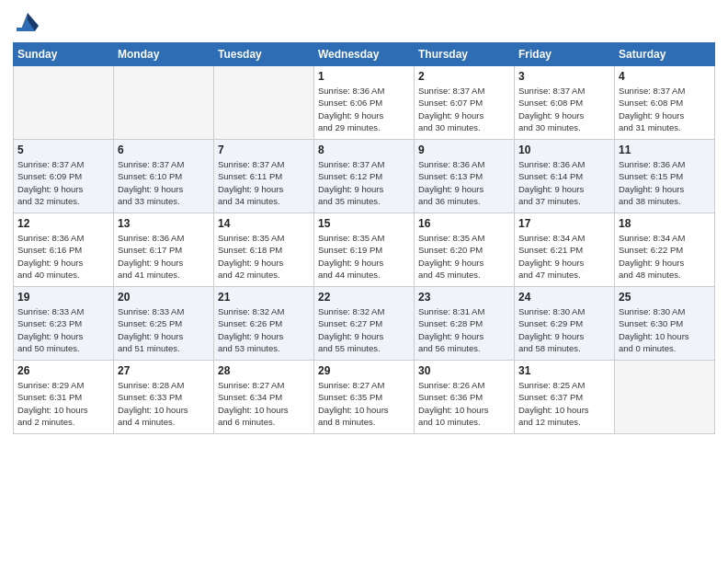 This screenshot has width=728, height=563. What do you see at coordinates (665, 324) in the screenshot?
I see `calendar-cell: 25Sunrise: 8:30 AMSunset: 6:30 PMDayligh…` at bounding box center [665, 324].